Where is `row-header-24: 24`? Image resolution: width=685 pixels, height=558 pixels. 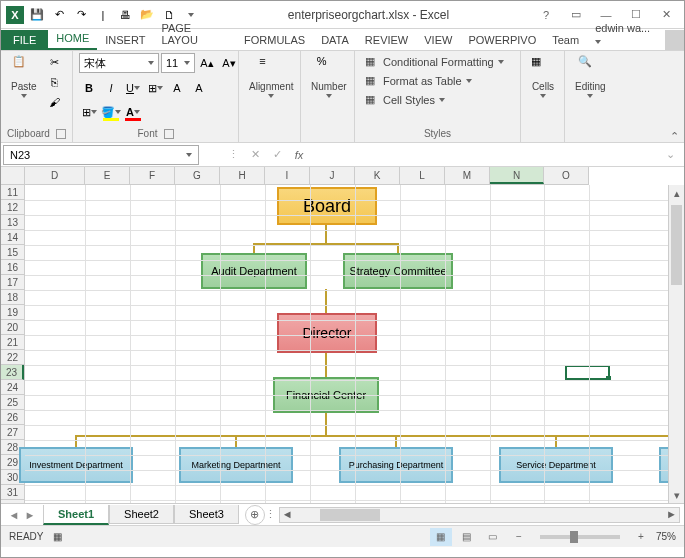 row-header-24: 24 is located at coordinates (12, 388).